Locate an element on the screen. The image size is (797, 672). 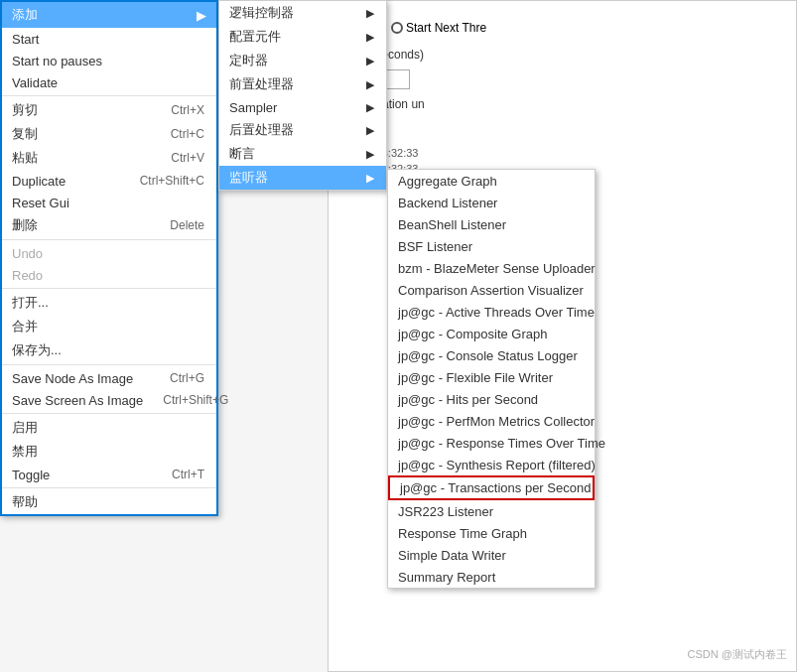
menu-item-console-status: jp@gc - Console Status Logger is located at coordinates (491, 355).